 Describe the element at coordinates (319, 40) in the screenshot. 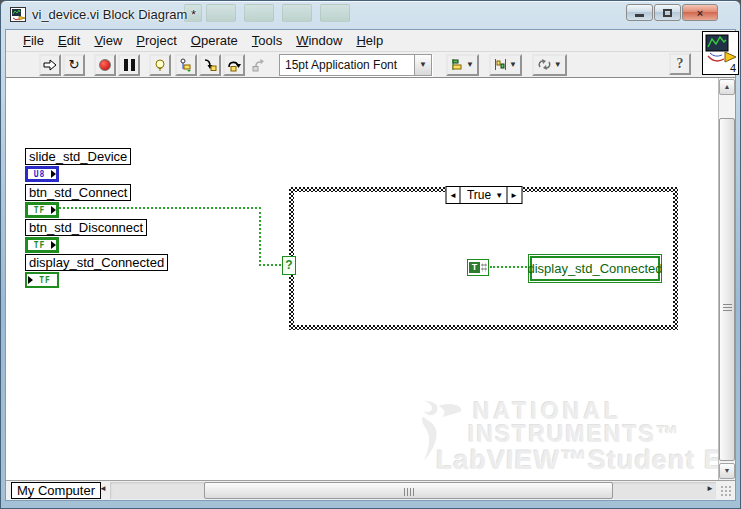

I see `menu-window: Window` at that location.